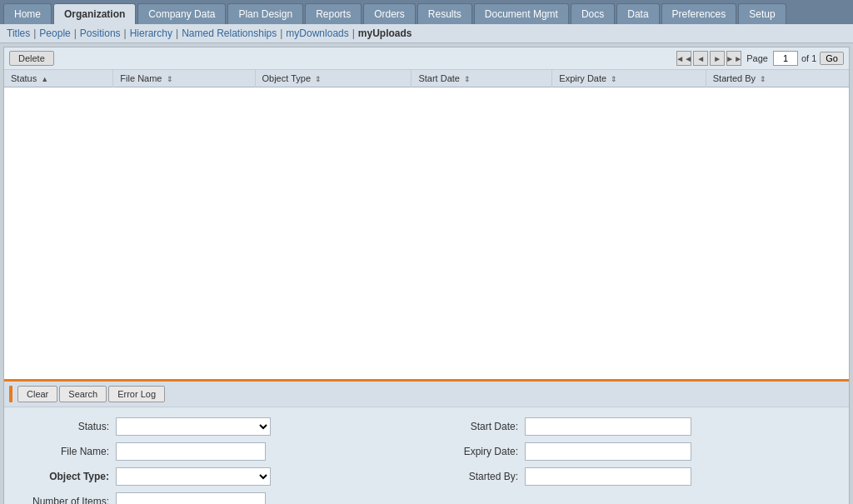 This screenshot has width=853, height=504. What do you see at coordinates (640, 452) in the screenshot?
I see `expirydate-field-row: Expiry Date:` at bounding box center [640, 452].